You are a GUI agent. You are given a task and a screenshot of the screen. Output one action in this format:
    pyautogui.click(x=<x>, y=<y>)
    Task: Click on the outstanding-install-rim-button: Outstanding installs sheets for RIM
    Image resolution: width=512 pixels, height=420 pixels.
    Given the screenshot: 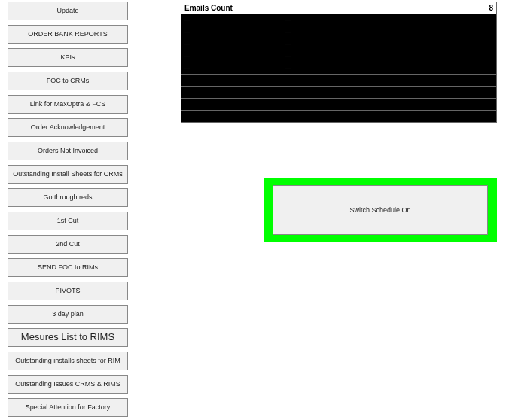 What is the action you would take?
    pyautogui.click(x=68, y=361)
    